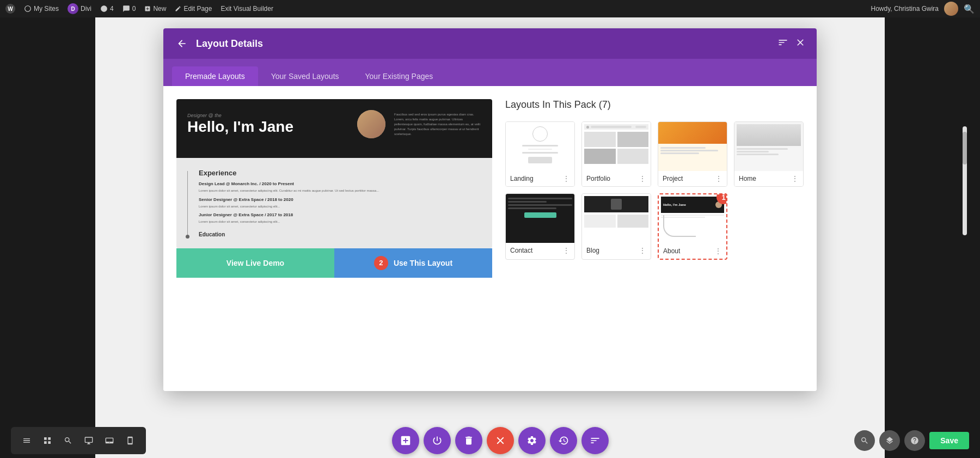 The height and width of the screenshot is (458, 980). Describe the element at coordinates (334, 263) in the screenshot. I see `preview-actions: View Live Demo 2 Use This Layout` at that location.